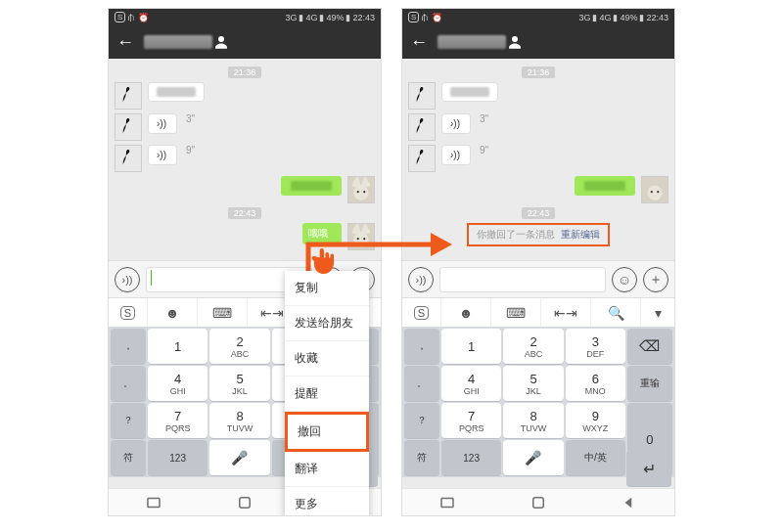 The height and width of the screenshot is (532, 783). What do you see at coordinates (327, 469) in the screenshot?
I see `ctx-translate: 翻译` at bounding box center [327, 469].